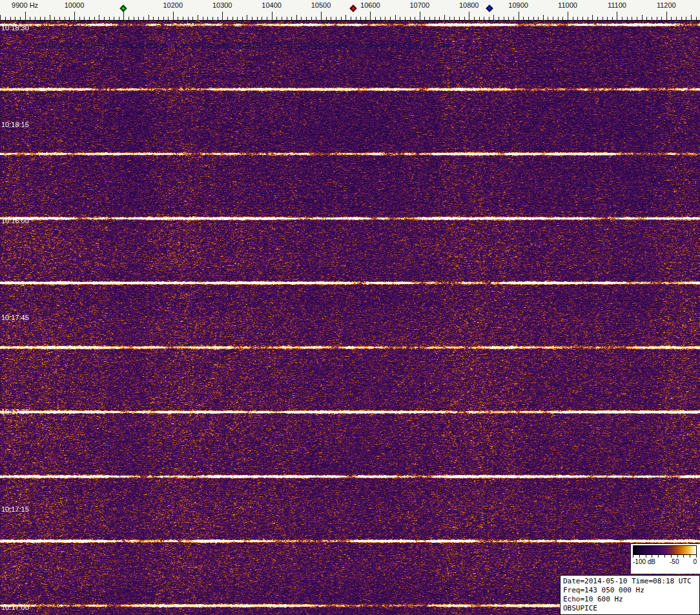 This screenshot has width=700, height=615. Describe the element at coordinates (568, 5) in the screenshot. I see `ruler-freq-label: 11000` at that location.